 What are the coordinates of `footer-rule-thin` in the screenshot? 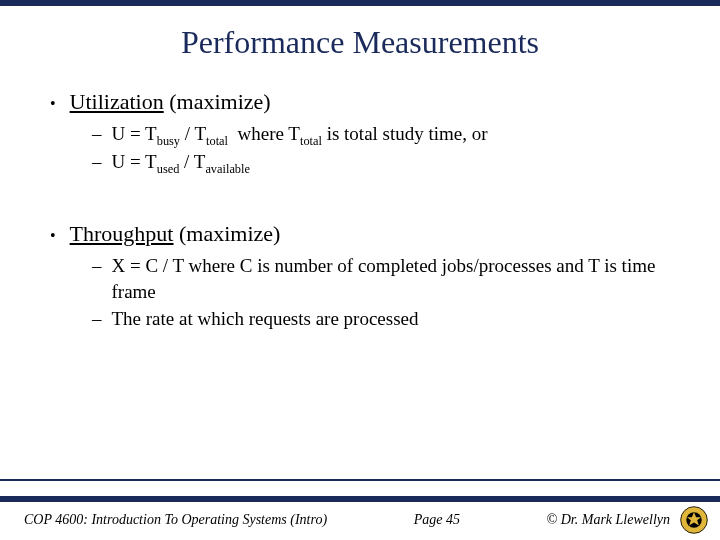 It's located at (360, 480).